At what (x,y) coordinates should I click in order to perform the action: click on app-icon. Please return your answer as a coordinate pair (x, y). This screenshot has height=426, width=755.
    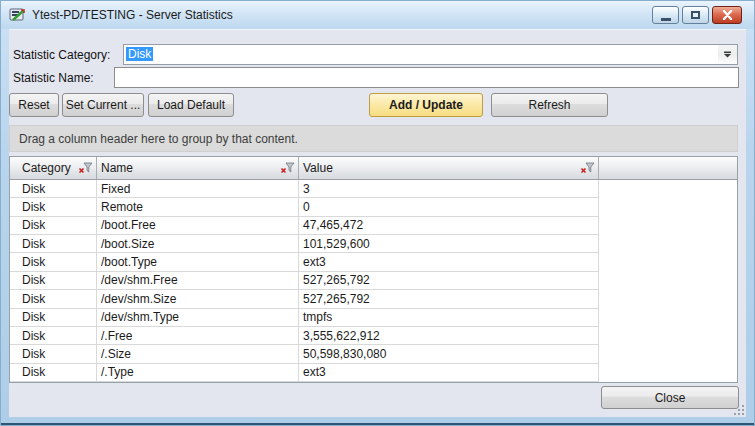
    Looking at the image, I should click on (18, 15).